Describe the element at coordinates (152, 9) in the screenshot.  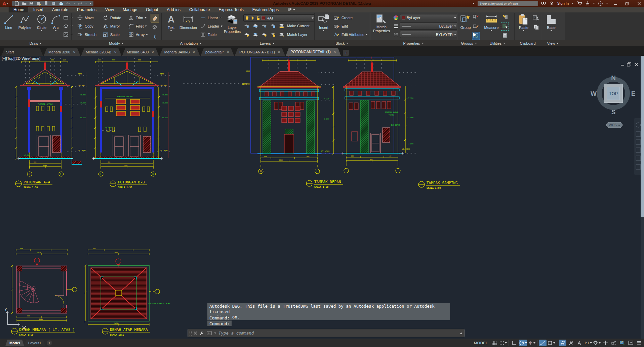
I see `ribbon-tab-output: Output` at that location.